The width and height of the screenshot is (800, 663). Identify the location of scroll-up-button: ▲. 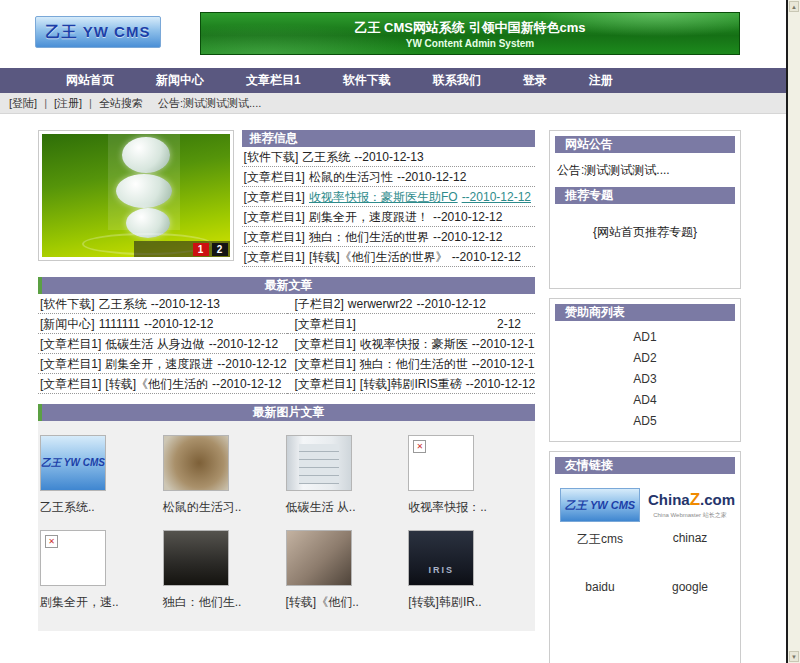
(794, 6).